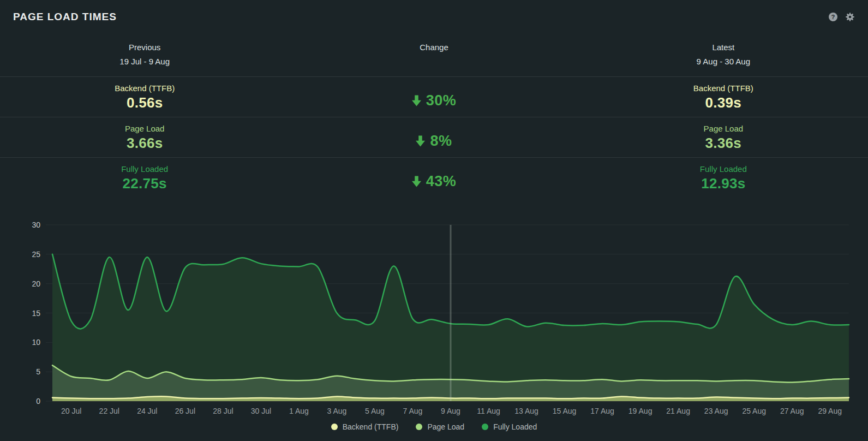  What do you see at coordinates (36, 313) in the screenshot?
I see `svg-text: 15` at bounding box center [36, 313].